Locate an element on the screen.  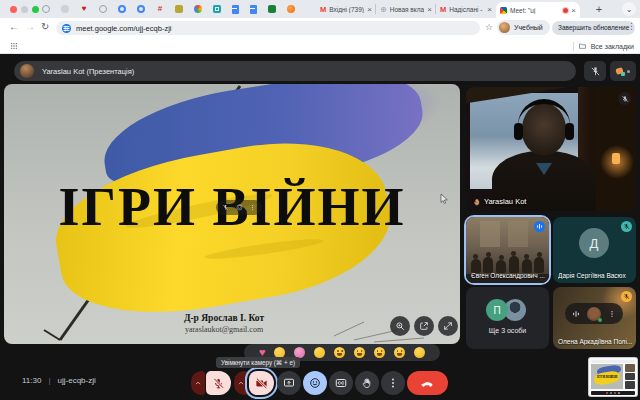
mic-toggle-button is located at coordinates (218, 383).